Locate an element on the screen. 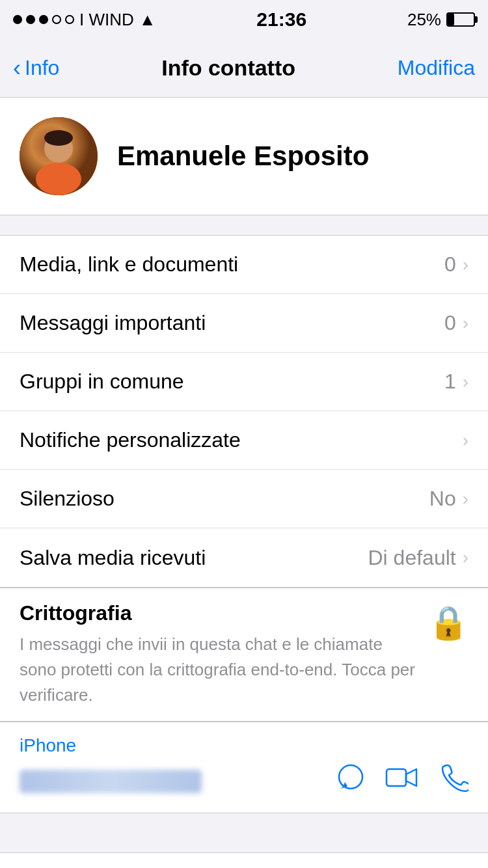 This screenshot has width=488, height=868. status-left: I WIND ▲ is located at coordinates (85, 20).